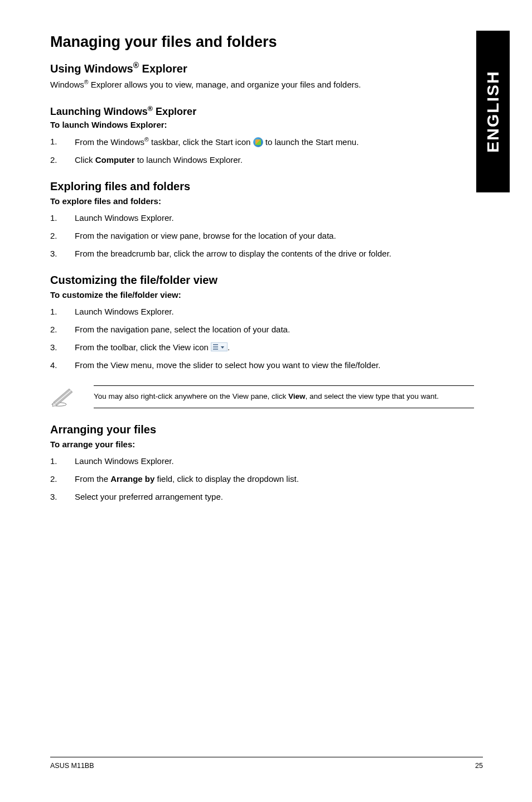 This screenshot has height=802, width=532. I want to click on list-item: 3. From the toolbar, click the View icon…, so click(262, 347).